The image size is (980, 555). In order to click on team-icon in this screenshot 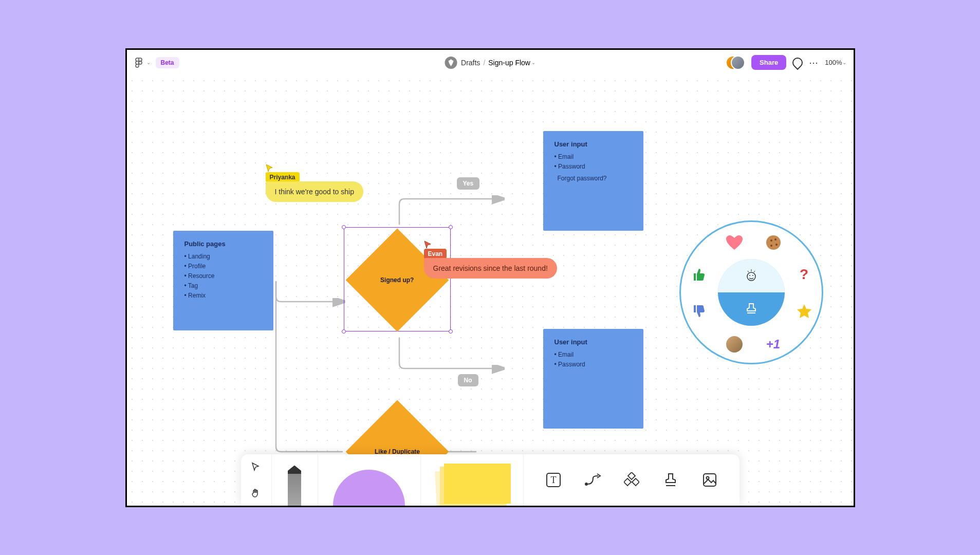, I will do `click(451, 63)`.